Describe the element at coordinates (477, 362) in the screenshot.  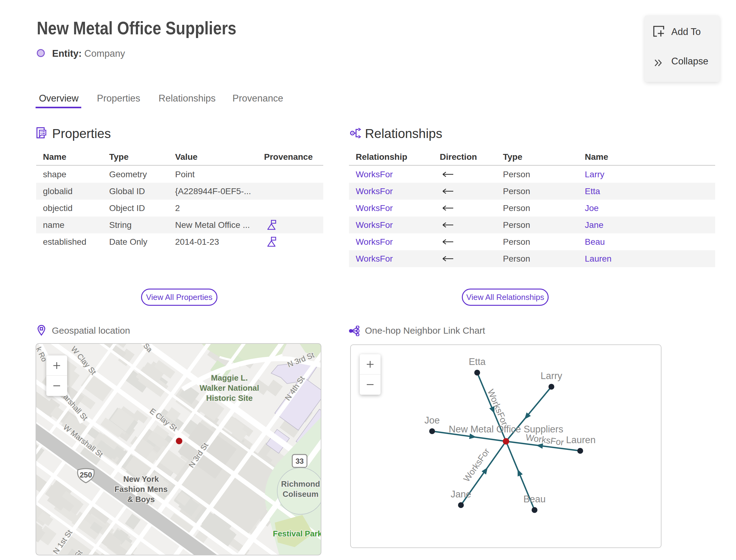
I see `svg-text: Etta` at that location.